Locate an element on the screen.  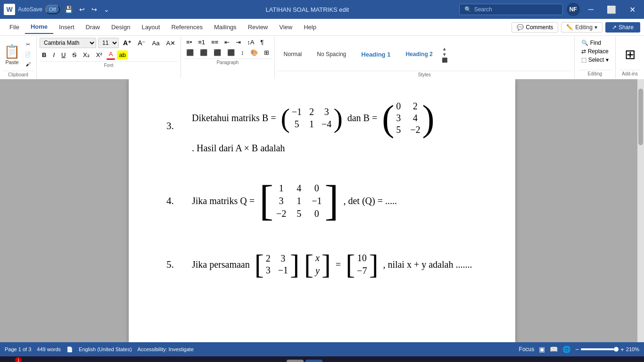
redo-button: ↪ is located at coordinates (94, 9).